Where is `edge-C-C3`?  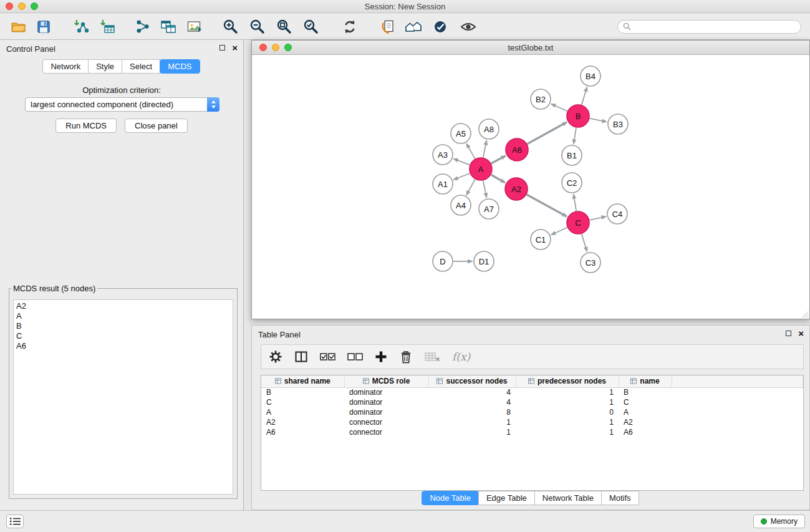
edge-C-C3 is located at coordinates (585, 243).